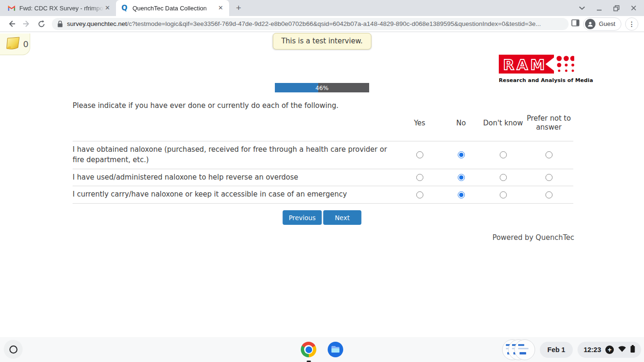 The width and height of the screenshot is (644, 362). I want to click on column-header-yes: Yes, so click(420, 123).